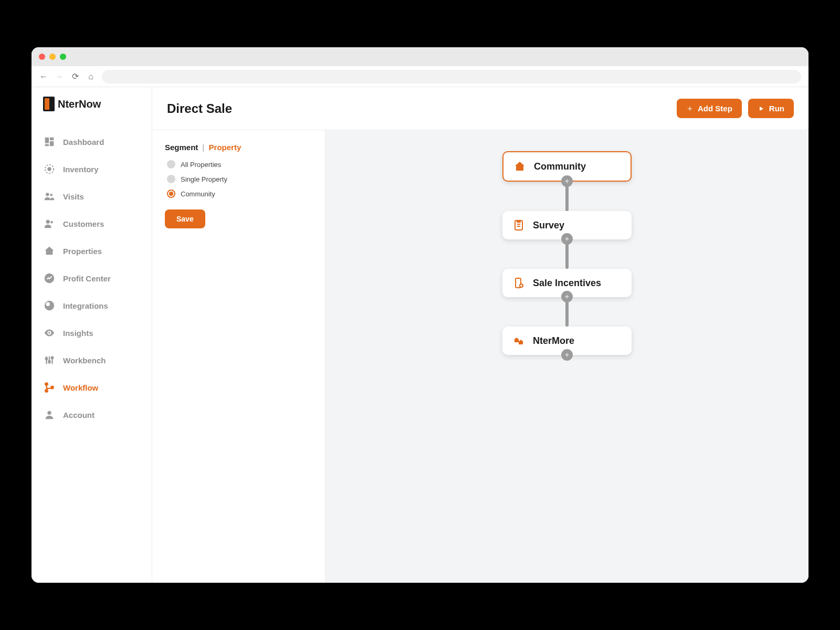  What do you see at coordinates (420, 57) in the screenshot?
I see `browser-titlebar` at bounding box center [420, 57].